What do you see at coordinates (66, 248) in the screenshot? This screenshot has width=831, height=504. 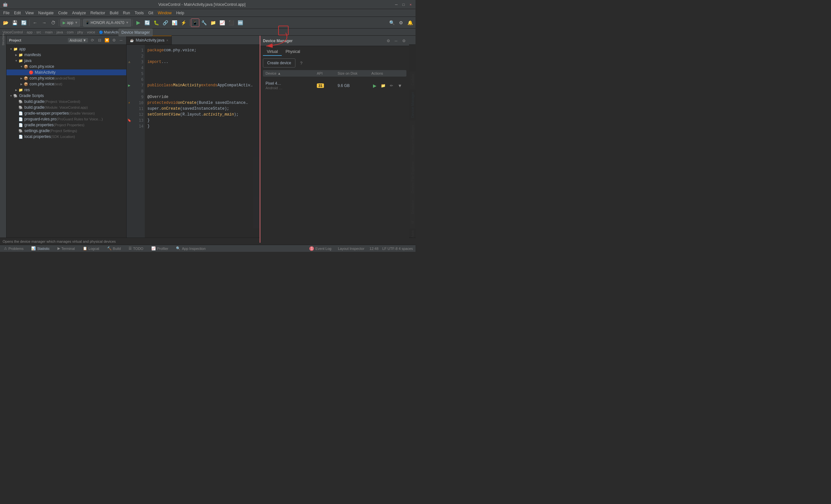 I see `terminal-tab: ▶ Terminal` at bounding box center [66, 248].